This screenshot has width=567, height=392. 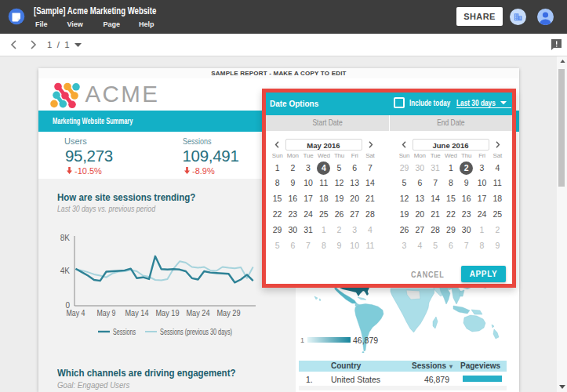 I want to click on svg-text: May 19, so click(x=168, y=314).